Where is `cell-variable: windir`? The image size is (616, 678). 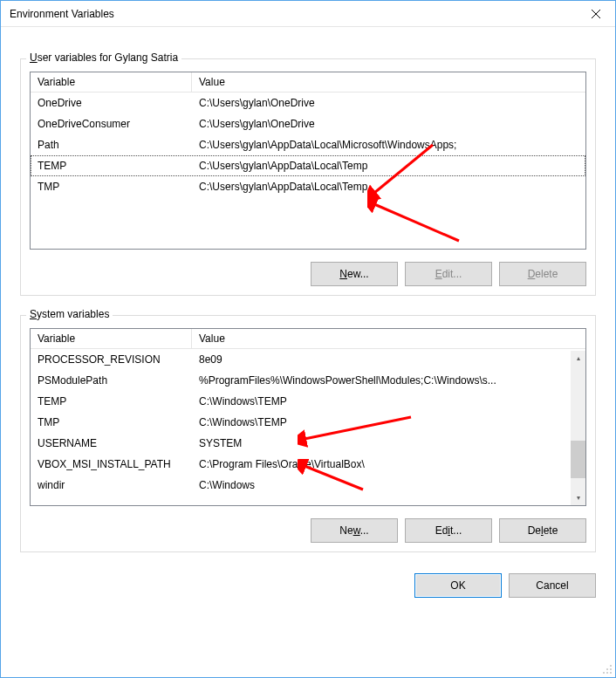
cell-variable: windir is located at coordinates (112, 485).